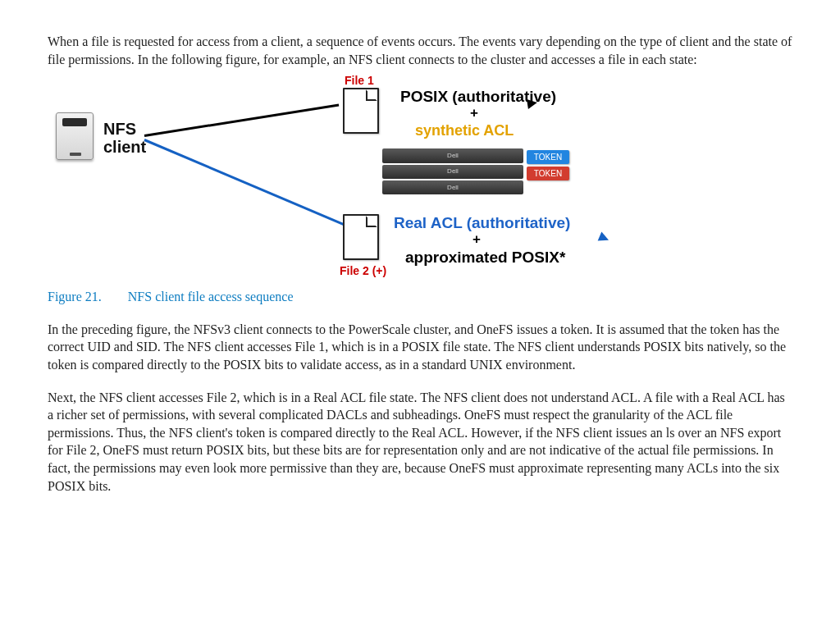 The height and width of the screenshot is (630, 840). Describe the element at coordinates (361, 237) in the screenshot. I see `file2-page-icon` at that location.